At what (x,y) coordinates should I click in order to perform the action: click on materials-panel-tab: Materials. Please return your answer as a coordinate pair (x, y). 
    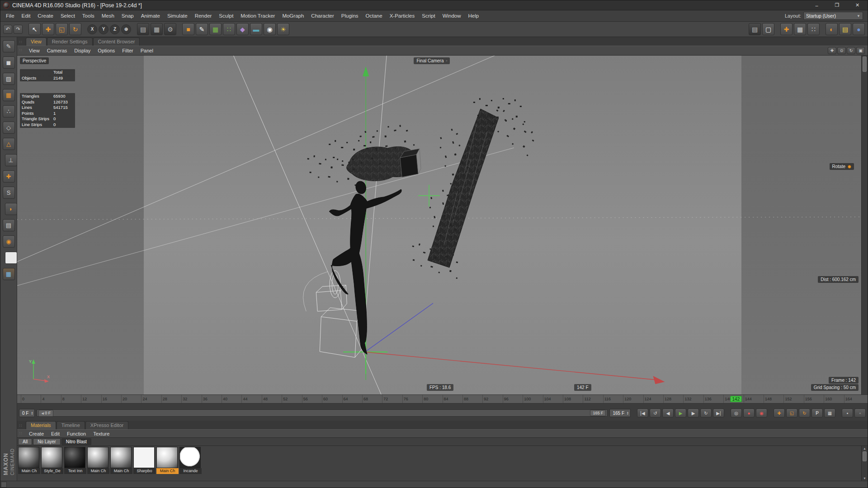
    Looking at the image, I should click on (41, 425).